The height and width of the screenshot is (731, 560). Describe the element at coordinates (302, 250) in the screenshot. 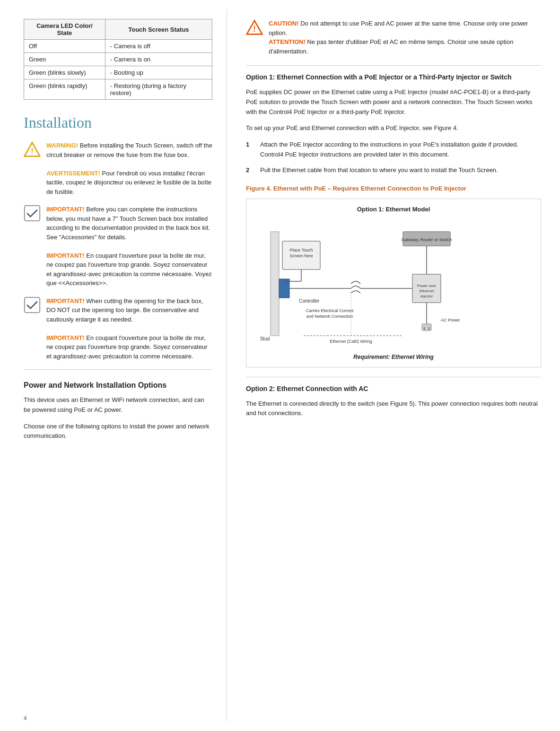

I see `svg-text: Place Touch` at that location.